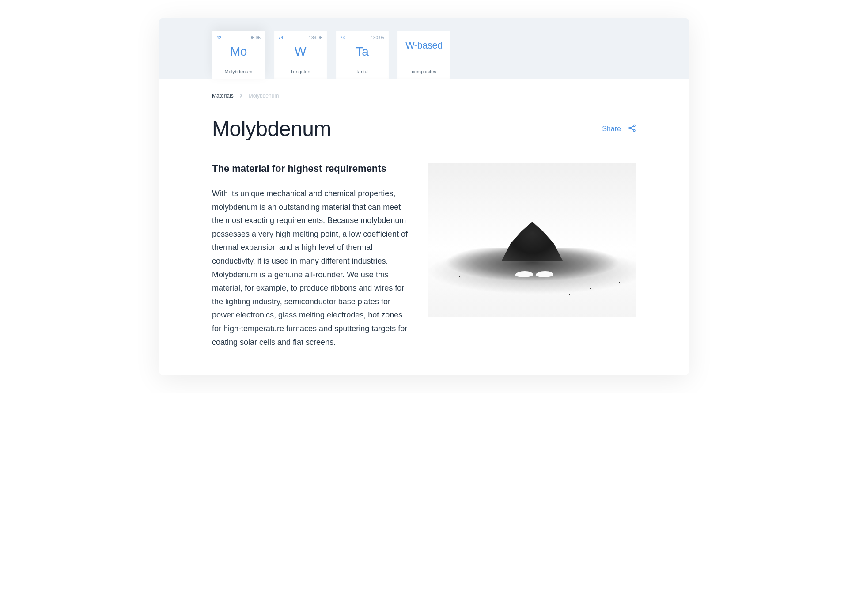 The width and height of the screenshot is (848, 616). I want to click on breadcrumb-parent-link: Materials, so click(223, 96).